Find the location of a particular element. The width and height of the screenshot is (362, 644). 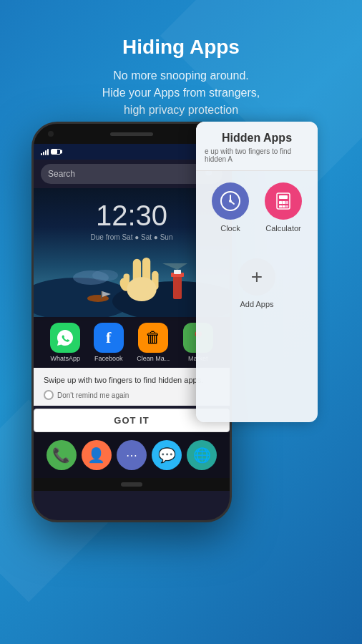

whatsapp-icon is located at coordinates (65, 338).